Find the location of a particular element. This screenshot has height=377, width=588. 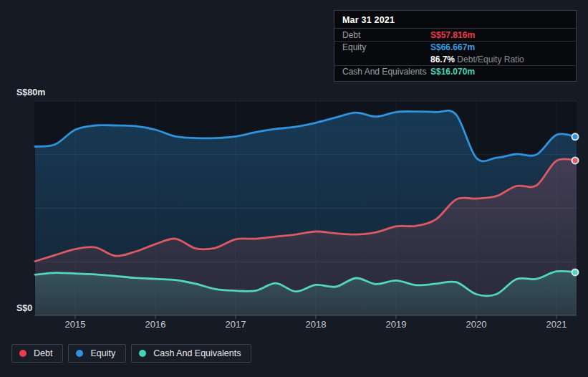

legend-item-debt: Debt is located at coordinates (37, 353).